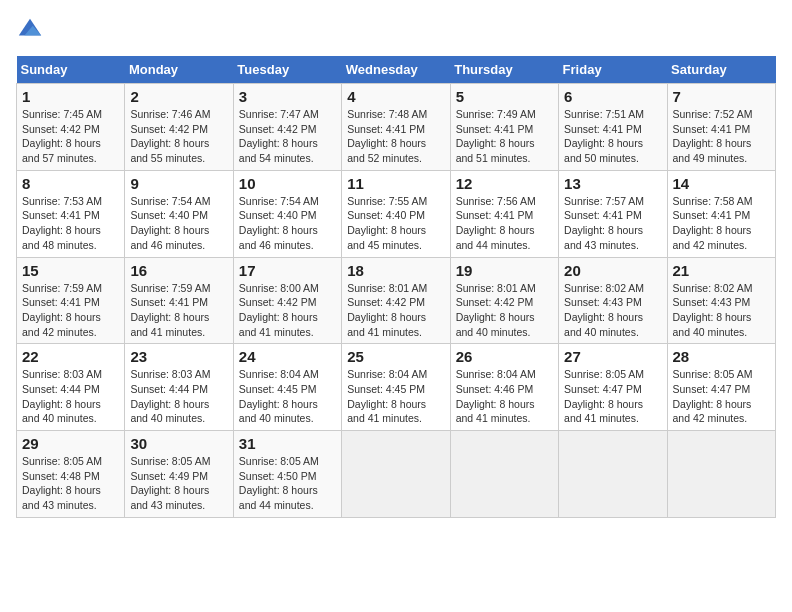 The width and height of the screenshot is (792, 612). What do you see at coordinates (396, 70) in the screenshot?
I see `weekday-header-row: SundayMondayTuesdayWednesdayThursdayFrid…` at bounding box center [396, 70].